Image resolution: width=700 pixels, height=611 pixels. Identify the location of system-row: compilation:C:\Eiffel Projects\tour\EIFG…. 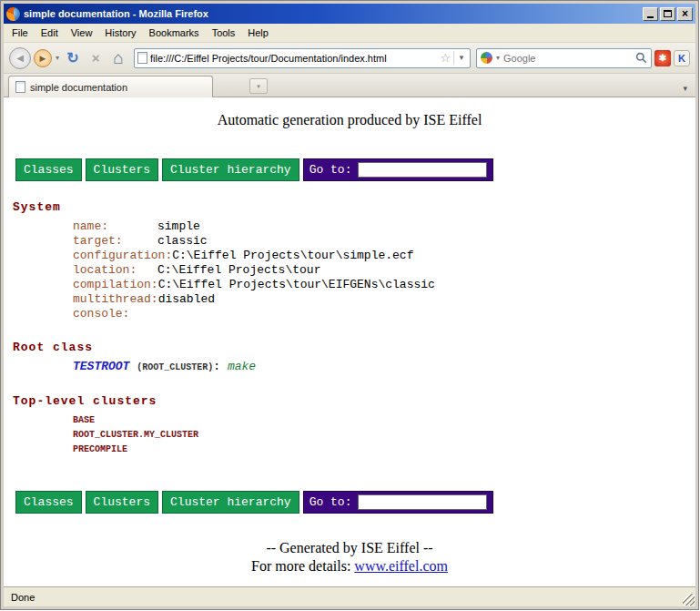
(380, 285).